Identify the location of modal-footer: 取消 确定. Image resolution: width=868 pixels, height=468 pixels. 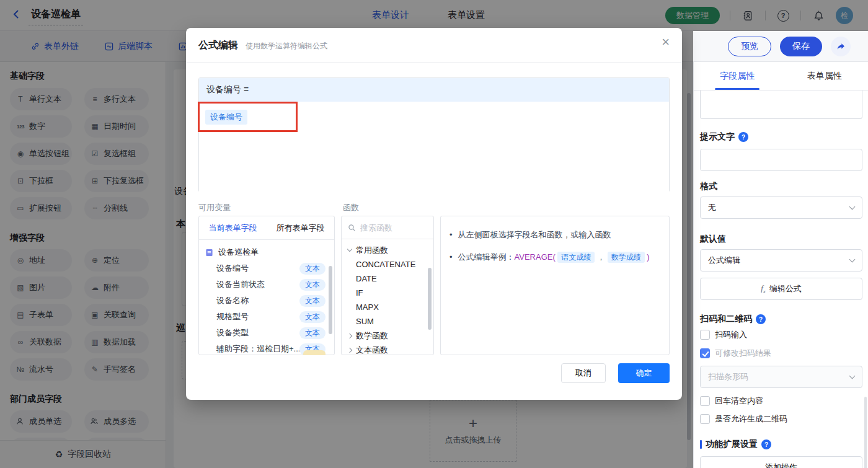
(615, 373).